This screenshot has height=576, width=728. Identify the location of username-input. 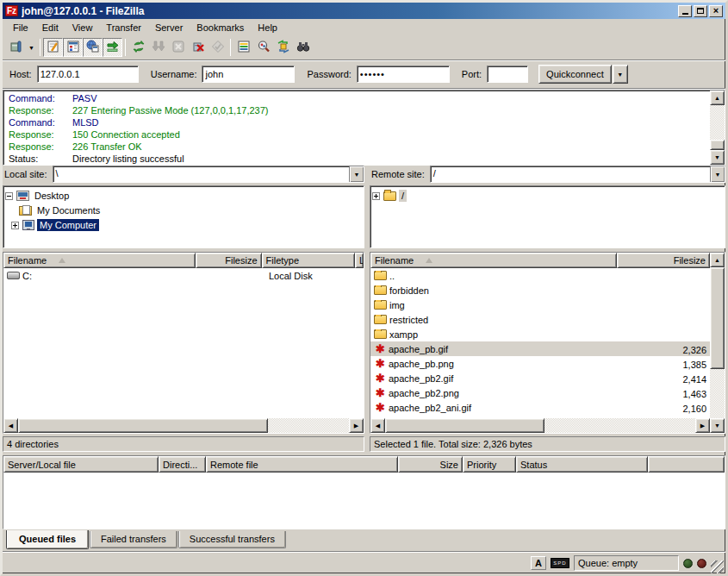
(248, 74).